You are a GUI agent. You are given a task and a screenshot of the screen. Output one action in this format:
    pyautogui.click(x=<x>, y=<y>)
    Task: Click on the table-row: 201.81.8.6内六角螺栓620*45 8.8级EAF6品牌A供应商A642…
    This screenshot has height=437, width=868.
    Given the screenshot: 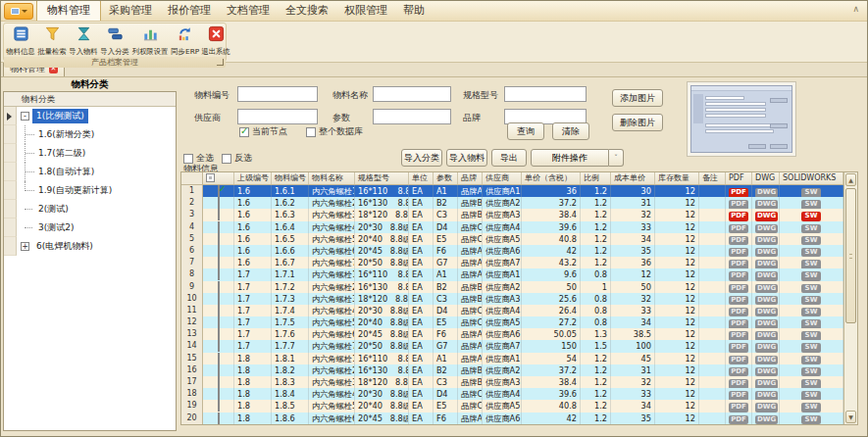 What is the action you would take?
    pyautogui.click(x=512, y=418)
    